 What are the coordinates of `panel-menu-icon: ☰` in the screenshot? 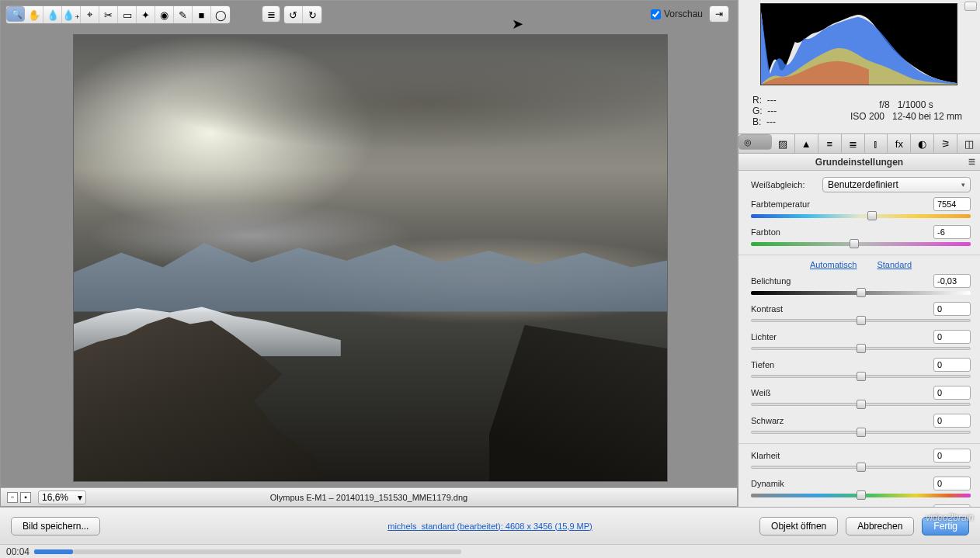 It's located at (972, 161).